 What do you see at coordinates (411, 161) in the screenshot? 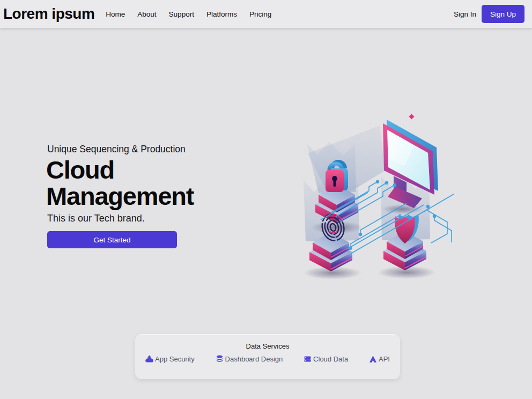
I see `monitor` at bounding box center [411, 161].